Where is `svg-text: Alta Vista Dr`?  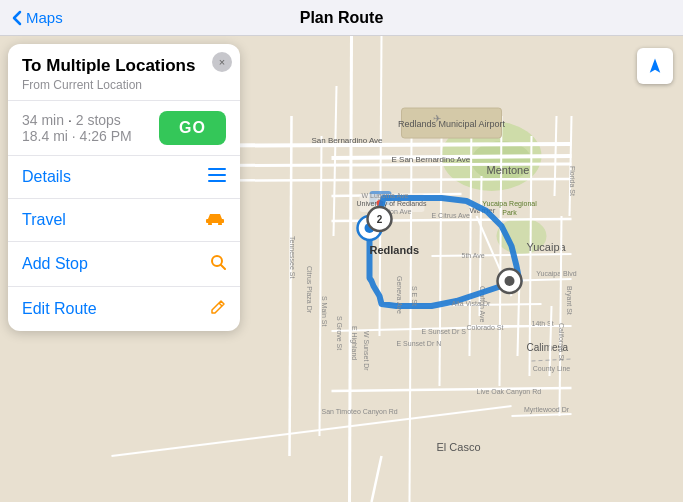 svg-text: Alta Vista Dr is located at coordinates (472, 304).